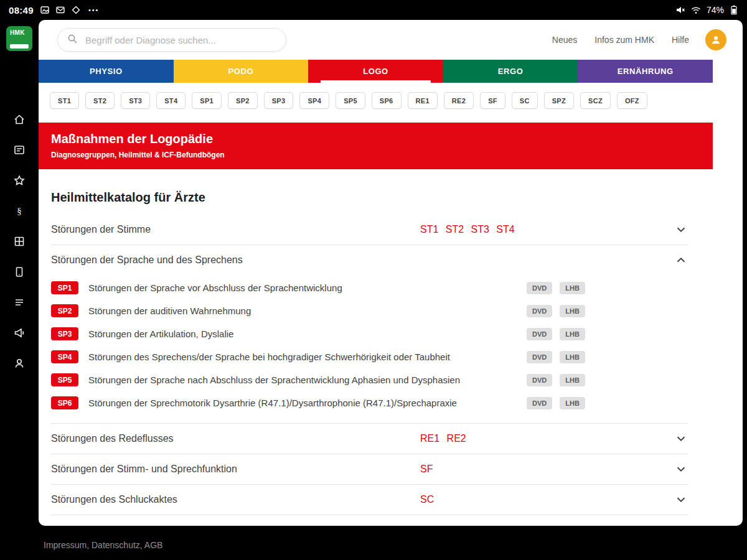  Describe the element at coordinates (370, 500) in the screenshot. I see `section-header: Störungen des Schluckaktes SC` at that location.